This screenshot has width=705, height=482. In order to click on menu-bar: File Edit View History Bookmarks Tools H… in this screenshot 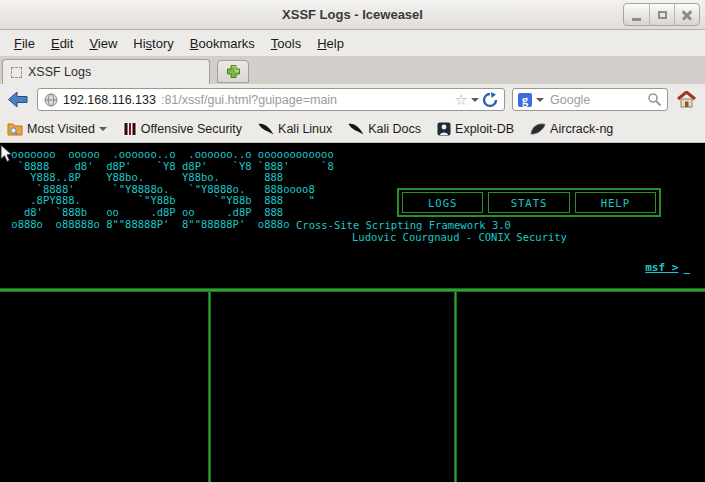, I will do `click(352, 43)`.